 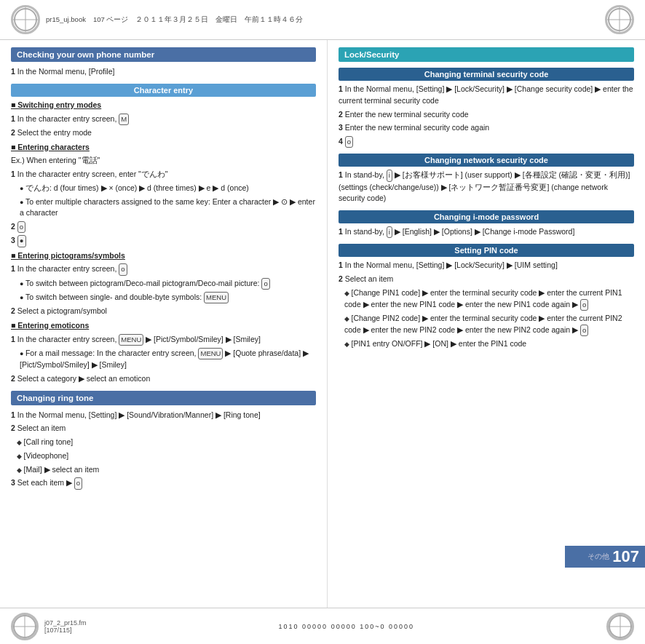 What do you see at coordinates (489, 344) in the screenshot?
I see `diamond-pin1-onoff: [PIN1 entry ON/OFF] ▶ [ON] ▶ enter the P…` at bounding box center [489, 344].